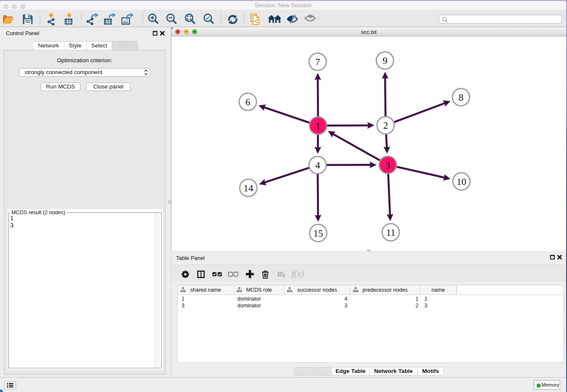 The height and width of the screenshot is (392, 567). Describe the element at coordinates (461, 182) in the screenshot. I see `svg-text: 10` at that location.